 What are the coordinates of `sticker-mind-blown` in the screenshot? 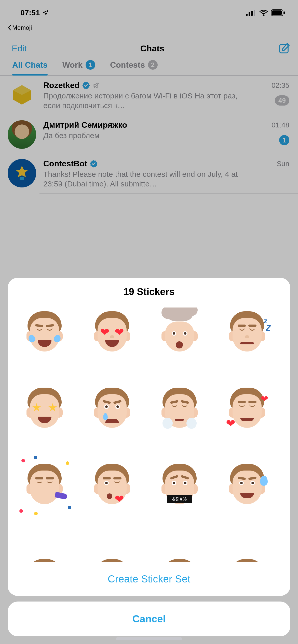 It's located at (180, 333).